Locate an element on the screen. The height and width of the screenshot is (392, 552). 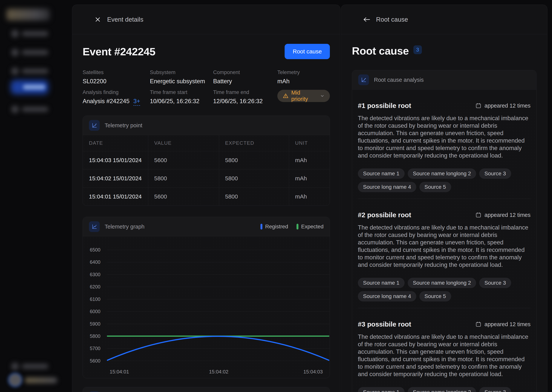
priority-dropdown: Mid priority is located at coordinates (304, 96).